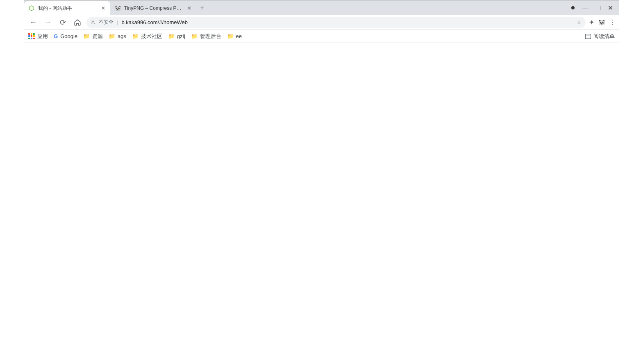 This screenshot has width=643, height=364. Describe the element at coordinates (48, 23) in the screenshot. I see `forward-button: →` at that location.